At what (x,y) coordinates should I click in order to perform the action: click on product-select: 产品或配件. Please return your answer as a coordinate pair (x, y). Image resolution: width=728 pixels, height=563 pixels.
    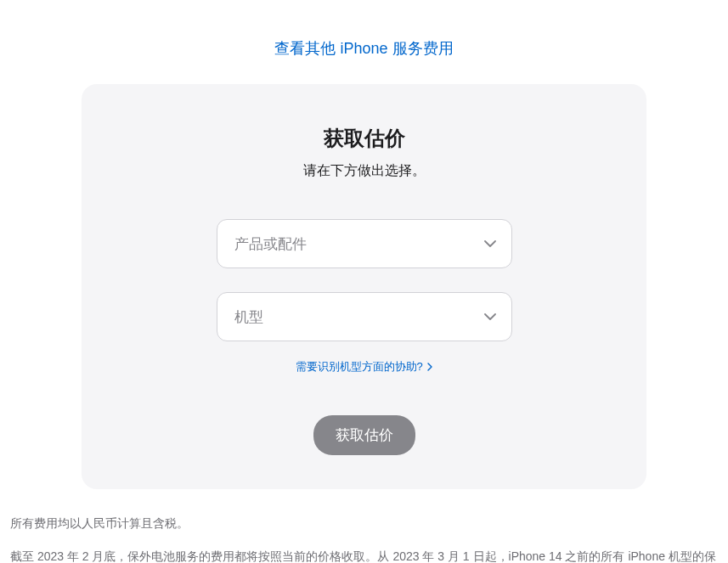
    Looking at the image, I should click on (364, 244).